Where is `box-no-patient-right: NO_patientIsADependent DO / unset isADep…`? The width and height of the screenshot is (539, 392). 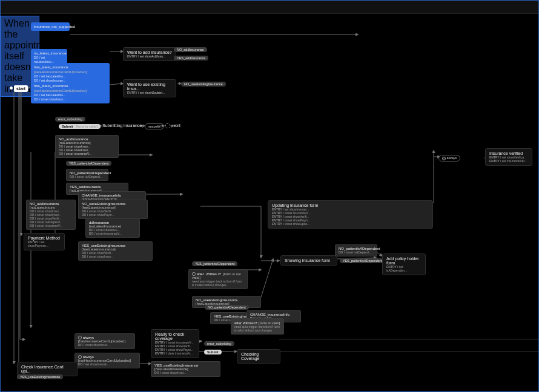
box-no-patient-right: NO_patientIsADependent DO / unset isADep… is located at coordinates (356, 250).